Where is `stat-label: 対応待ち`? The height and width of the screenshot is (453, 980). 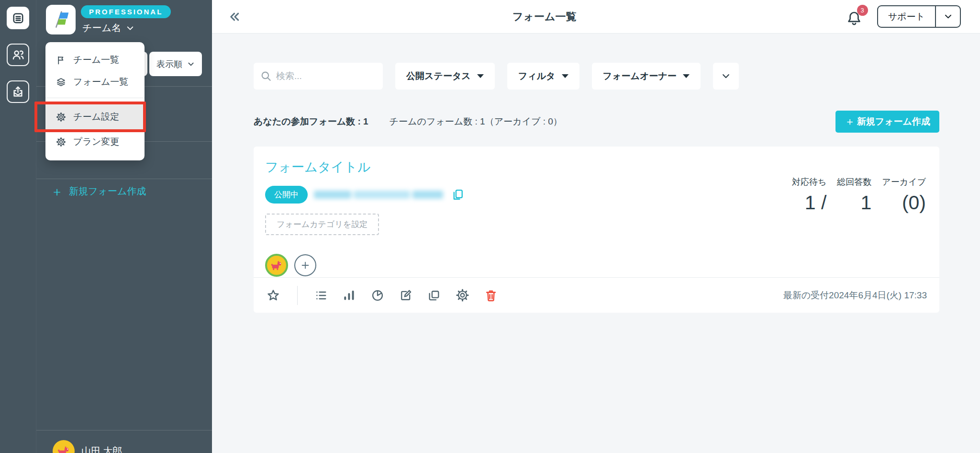 stat-label: 対応待ち is located at coordinates (809, 182).